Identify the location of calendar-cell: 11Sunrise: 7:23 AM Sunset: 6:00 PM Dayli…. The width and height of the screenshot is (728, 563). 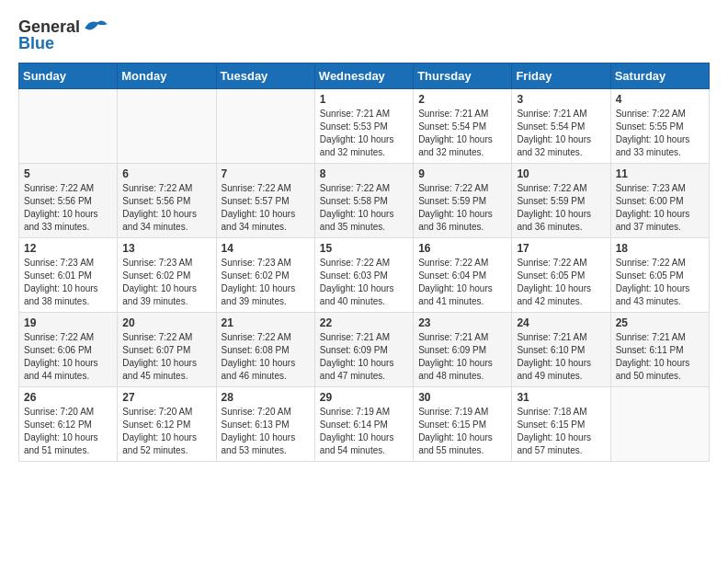
(660, 201).